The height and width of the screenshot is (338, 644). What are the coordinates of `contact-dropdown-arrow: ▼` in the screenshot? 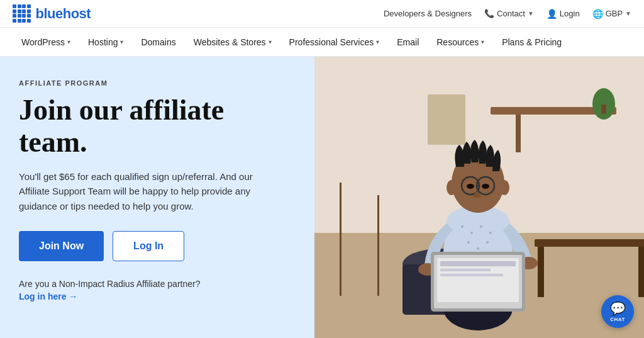 It's located at (531, 14).